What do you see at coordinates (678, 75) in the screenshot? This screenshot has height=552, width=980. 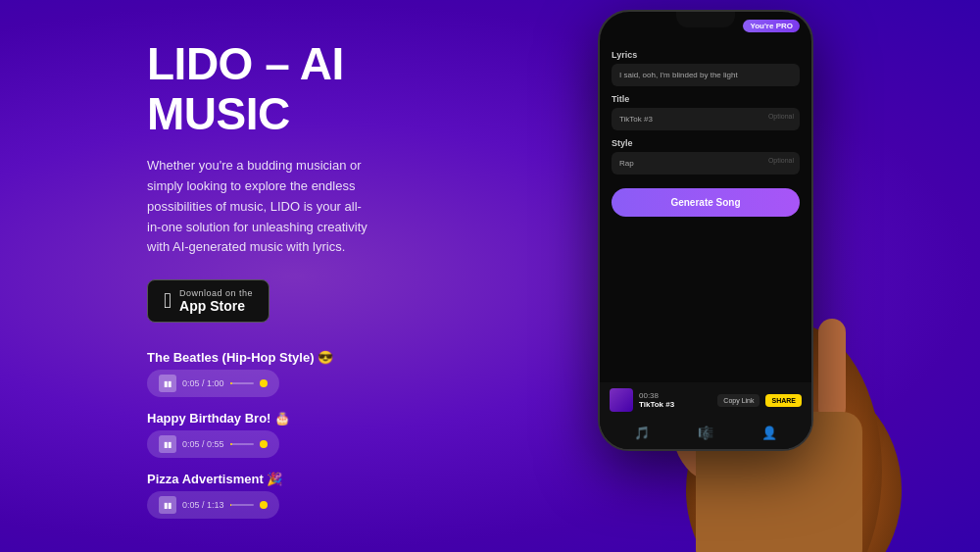 I see `lyrics-value: I said, ooh, I'm blinded by the light` at bounding box center [678, 75].